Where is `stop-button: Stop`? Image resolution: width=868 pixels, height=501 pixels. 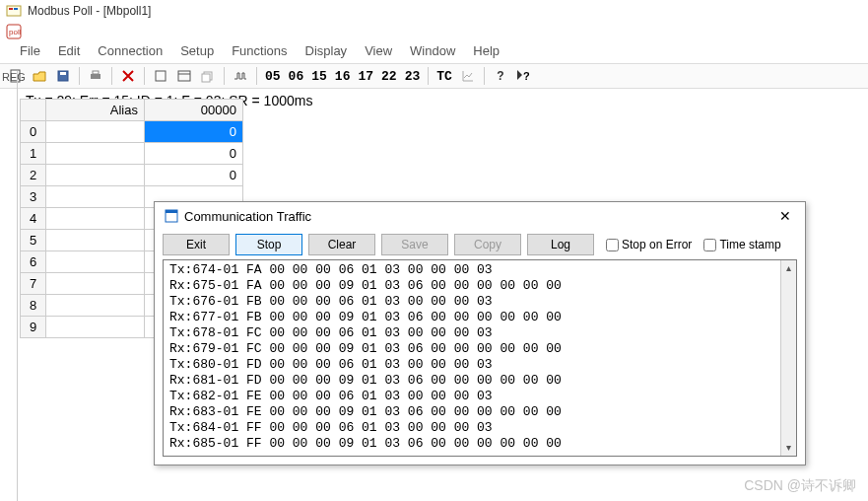
stop-button: Stop is located at coordinates (269, 245).